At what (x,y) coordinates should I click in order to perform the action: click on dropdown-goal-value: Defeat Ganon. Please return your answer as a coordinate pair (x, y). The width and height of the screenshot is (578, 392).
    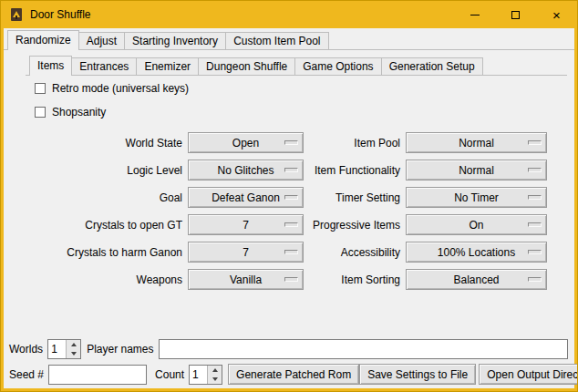
    Looking at the image, I should click on (246, 198).